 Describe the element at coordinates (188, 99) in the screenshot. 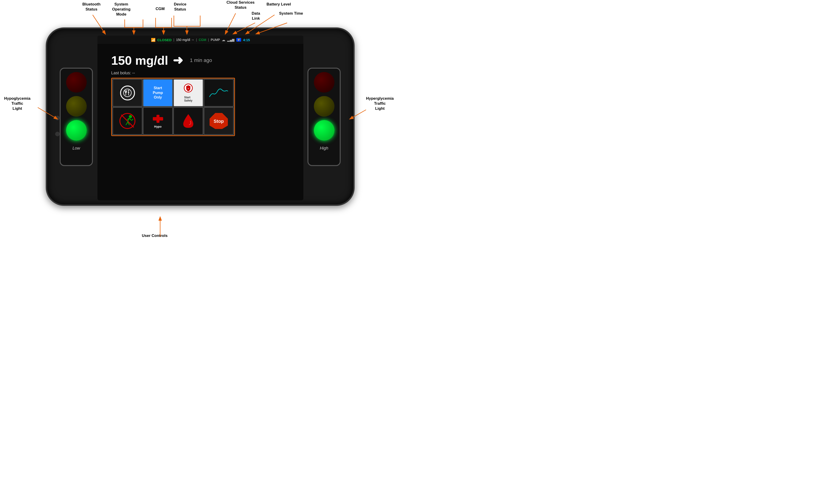

I see `start-safety-label: StartSafety` at that location.